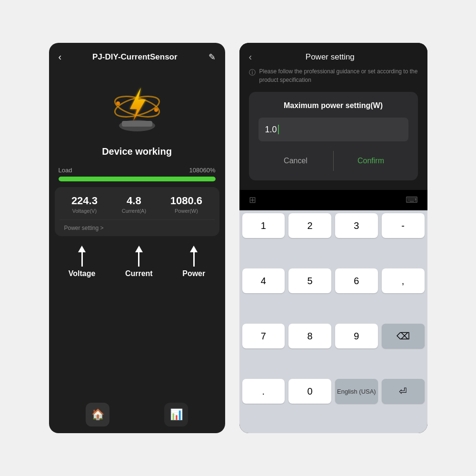  I want to click on key-8: 8, so click(310, 336).